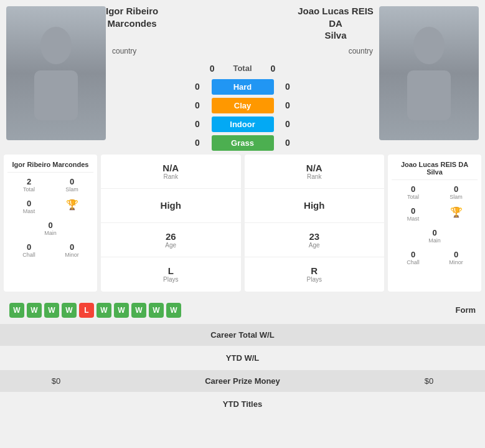 The height and width of the screenshot is (448, 485). What do you see at coordinates (171, 223) in the screenshot?
I see `left-detail-card: N/A Rank High 26 Age L Plays` at bounding box center [171, 223].